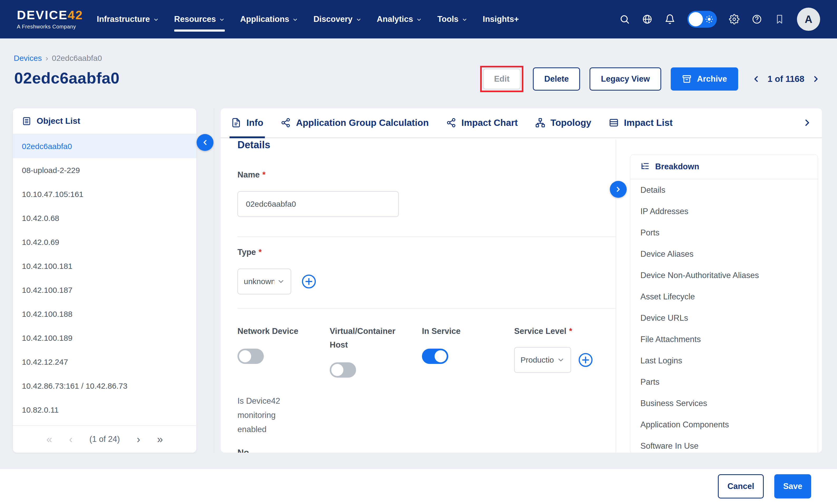 The height and width of the screenshot is (504, 837). Describe the element at coordinates (670, 19) in the screenshot. I see `notifications-bell-icon` at that location.